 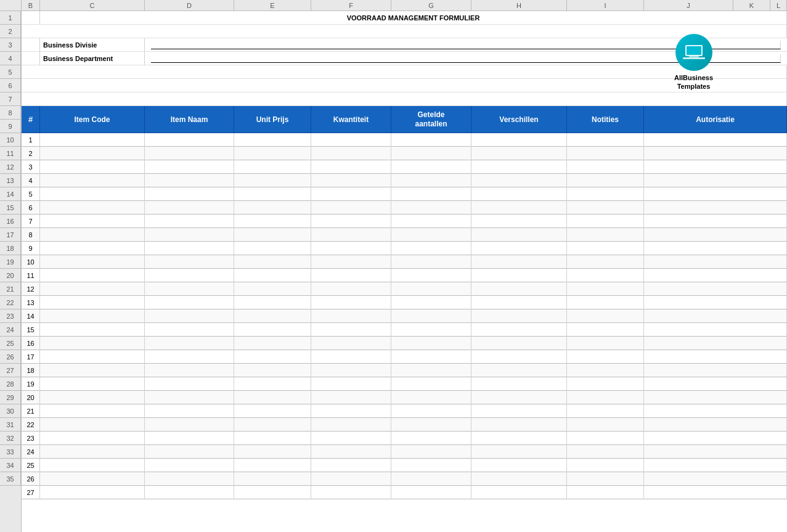 What do you see at coordinates (519, 370) in the screenshot?
I see `cell-18-col6` at bounding box center [519, 370].